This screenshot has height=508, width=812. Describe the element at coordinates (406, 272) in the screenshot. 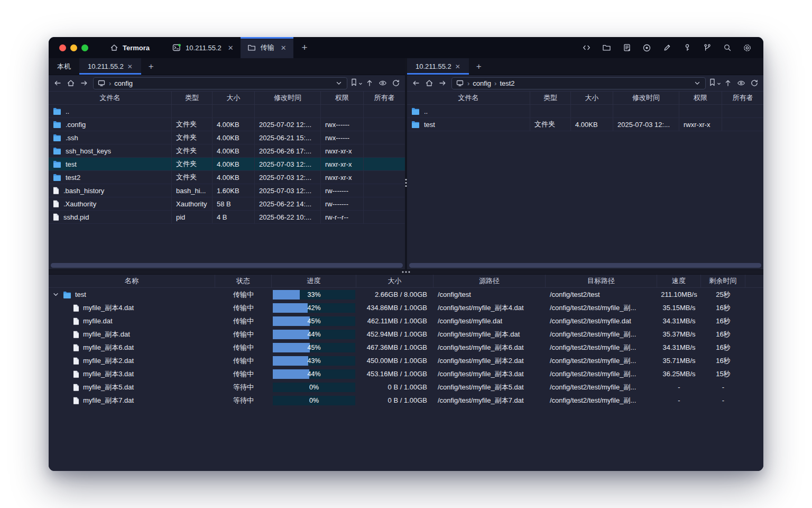

I see `transfer-splitter` at that location.